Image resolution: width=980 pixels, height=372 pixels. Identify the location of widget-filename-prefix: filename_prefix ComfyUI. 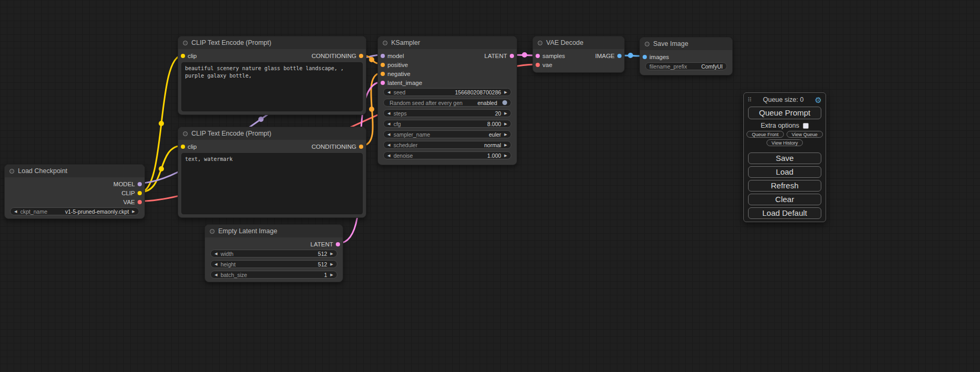
(686, 66).